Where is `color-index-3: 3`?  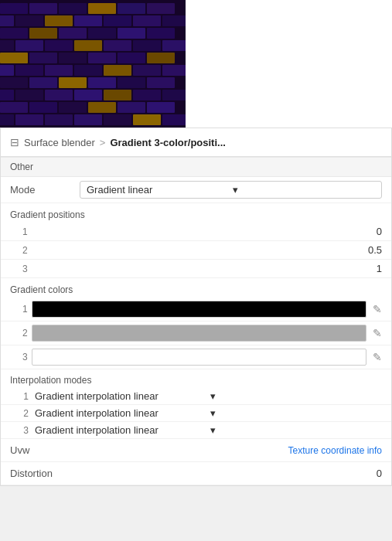 color-index-3: 3 is located at coordinates (18, 357).